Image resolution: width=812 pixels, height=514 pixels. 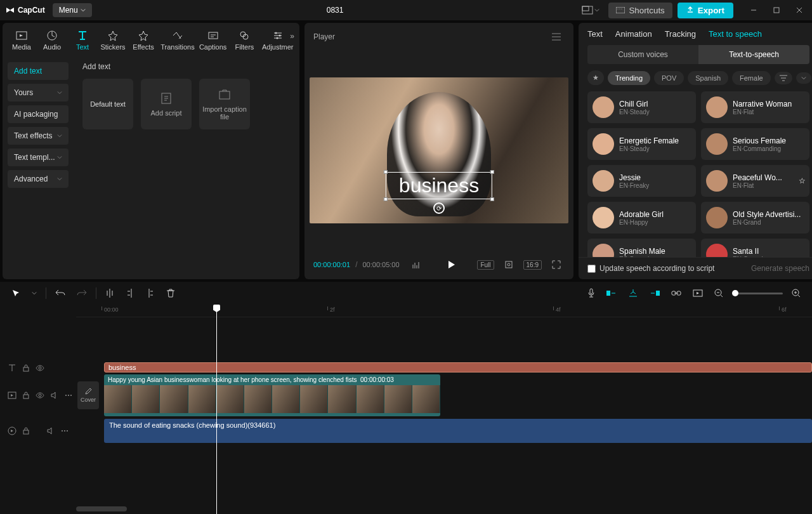 I want to click on voice-peaceful-wo-: Peaceful Wo...EN·Flat☆, so click(x=755, y=181).